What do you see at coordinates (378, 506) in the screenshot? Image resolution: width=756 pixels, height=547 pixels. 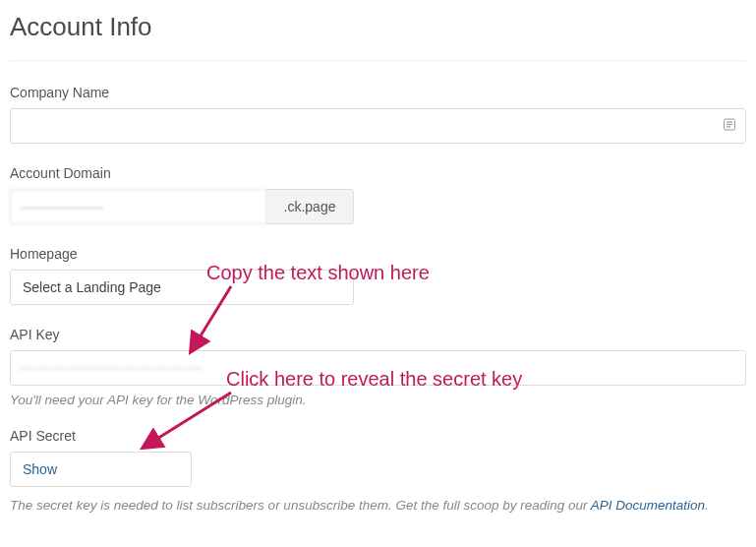 I see `api-secret-help: The secret key is needed to list subscri…` at bounding box center [378, 506].